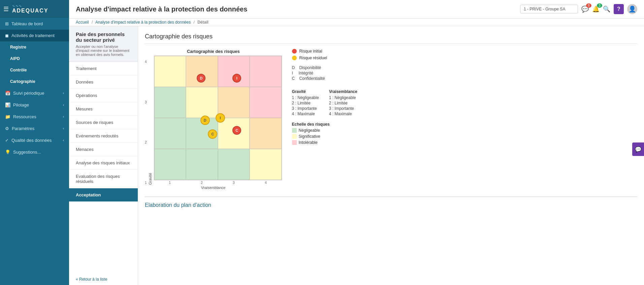 This screenshot has width=644, height=285. I want to click on echelle-label-significative: Significative, so click(310, 136).